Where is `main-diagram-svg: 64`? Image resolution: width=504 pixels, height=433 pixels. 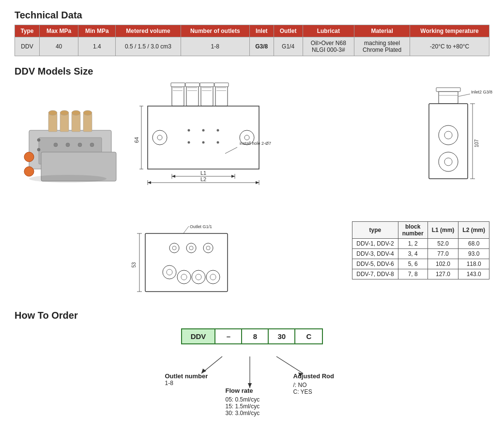
main-diagram-svg: 64 is located at coordinates (206, 150).